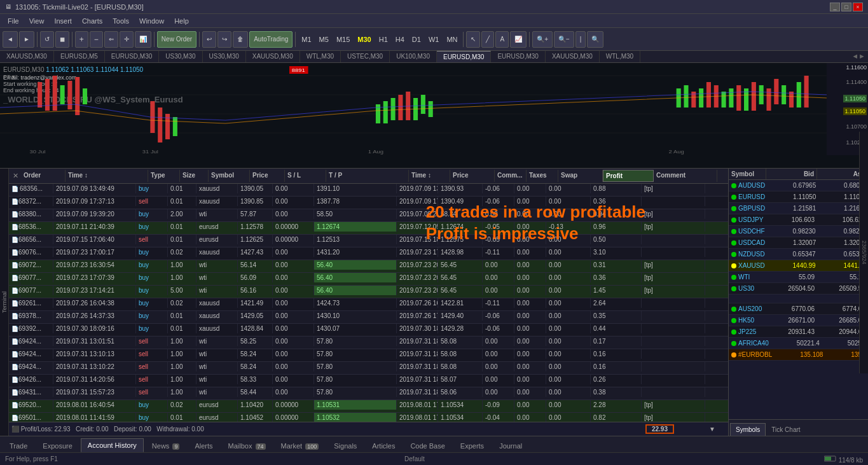  What do you see at coordinates (400, 39) in the screenshot?
I see `tf-h4: H4` at bounding box center [400, 39].